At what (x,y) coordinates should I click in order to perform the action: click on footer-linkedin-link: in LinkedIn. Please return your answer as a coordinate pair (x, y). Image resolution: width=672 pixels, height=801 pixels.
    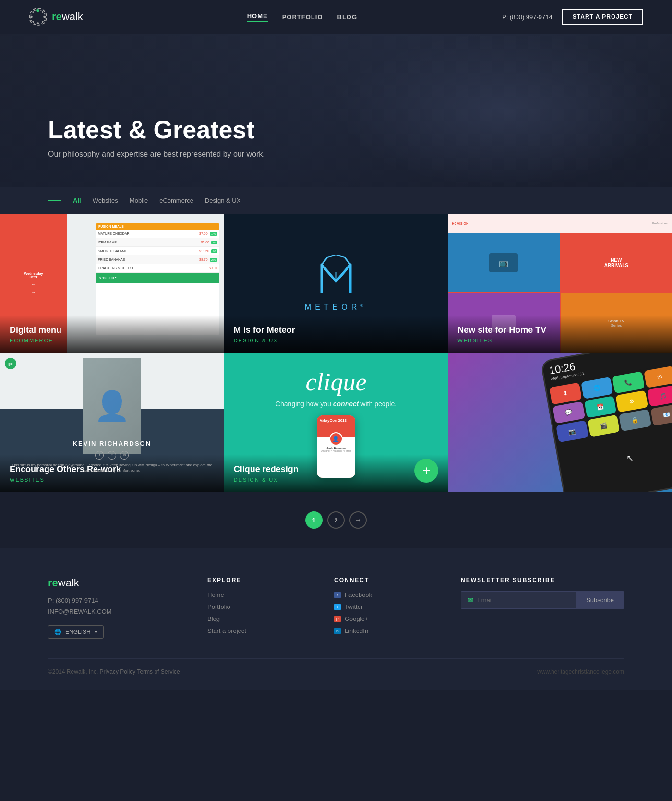
    Looking at the image, I should click on (383, 631).